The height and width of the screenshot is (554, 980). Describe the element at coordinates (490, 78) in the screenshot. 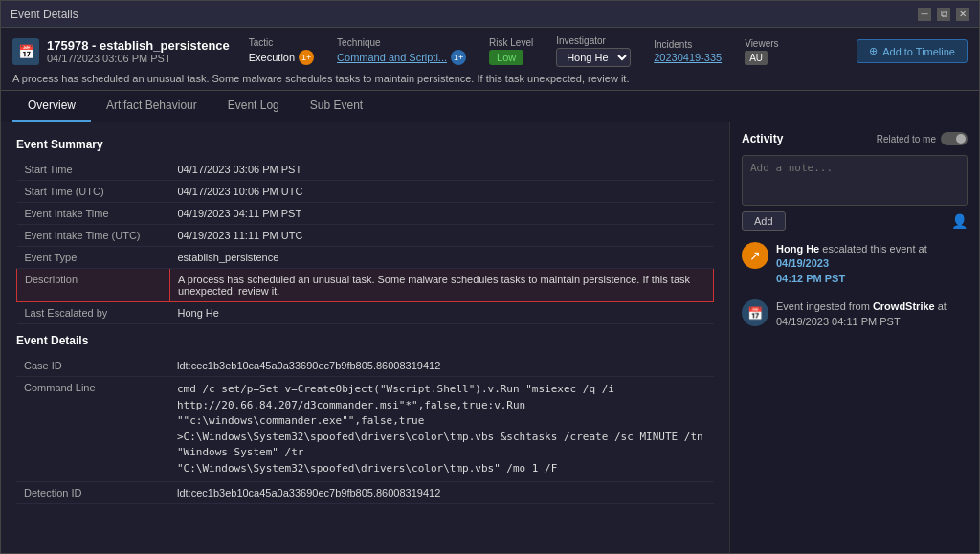

I see `header-description: A process has scheduled an unusual task.…` at that location.